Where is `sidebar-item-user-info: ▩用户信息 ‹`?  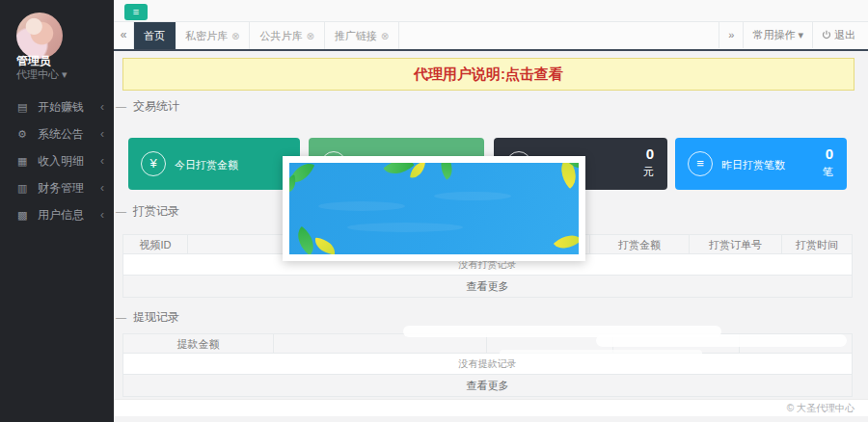 sidebar-item-user-info: ▩用户信息 ‹ is located at coordinates (57, 215).